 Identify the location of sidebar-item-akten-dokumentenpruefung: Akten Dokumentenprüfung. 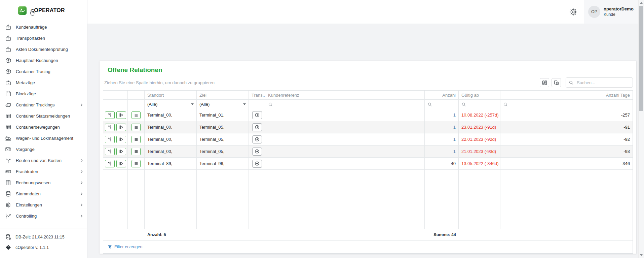
(44, 49).